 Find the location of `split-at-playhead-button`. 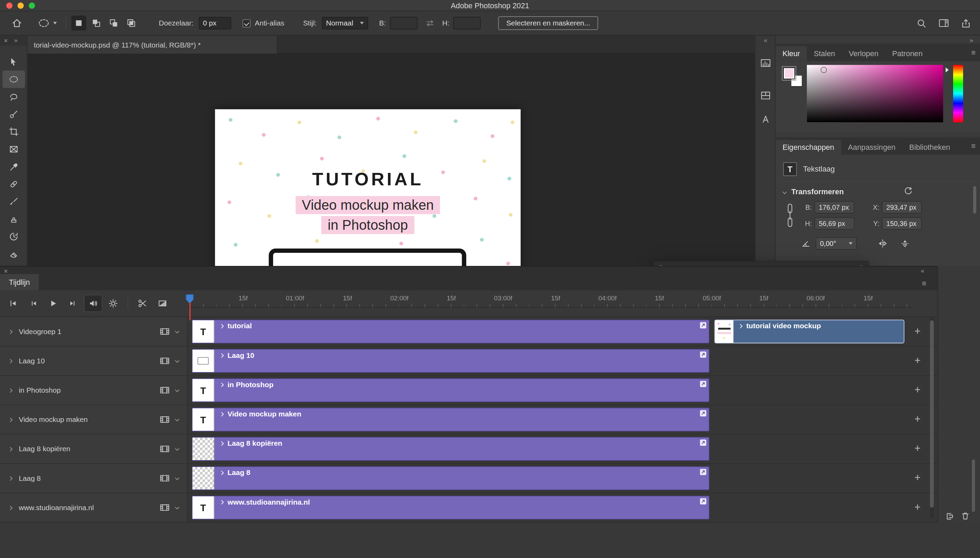

split-at-playhead-button is located at coordinates (143, 304).